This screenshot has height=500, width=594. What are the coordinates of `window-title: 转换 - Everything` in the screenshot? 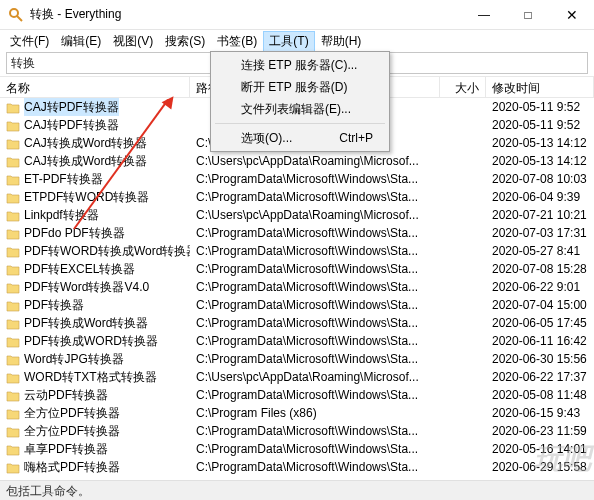 It's located at (246, 14).